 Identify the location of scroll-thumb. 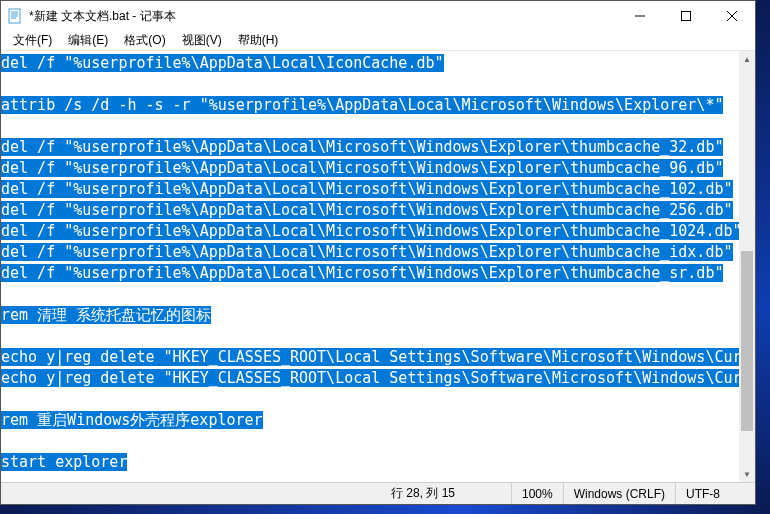
(747, 341).